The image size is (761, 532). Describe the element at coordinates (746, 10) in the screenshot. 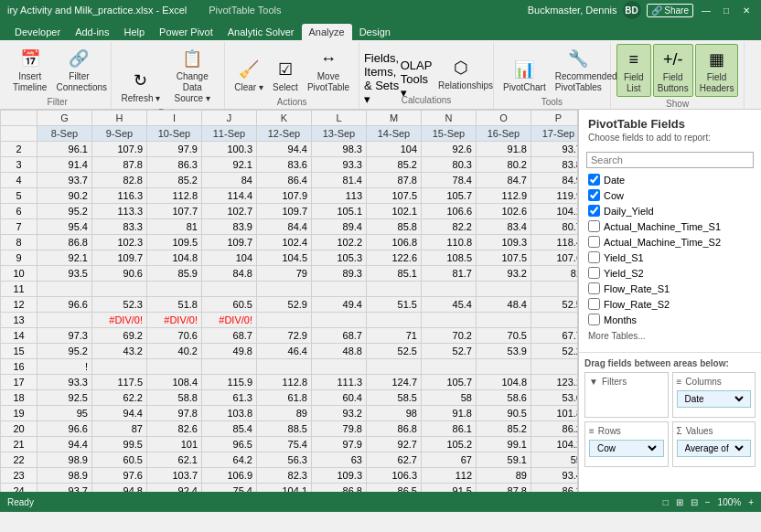

I see `close-button: ✕` at that location.